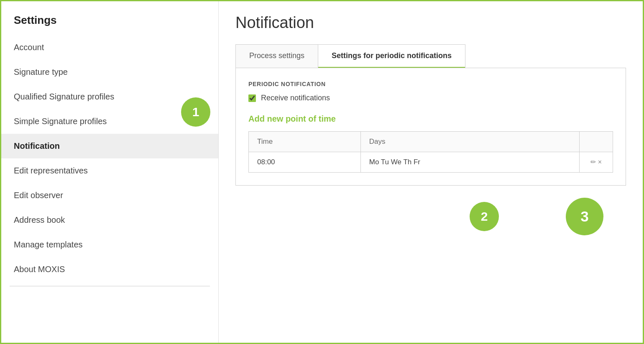  I want to click on cell-actions: ✏ ×, so click(596, 162).